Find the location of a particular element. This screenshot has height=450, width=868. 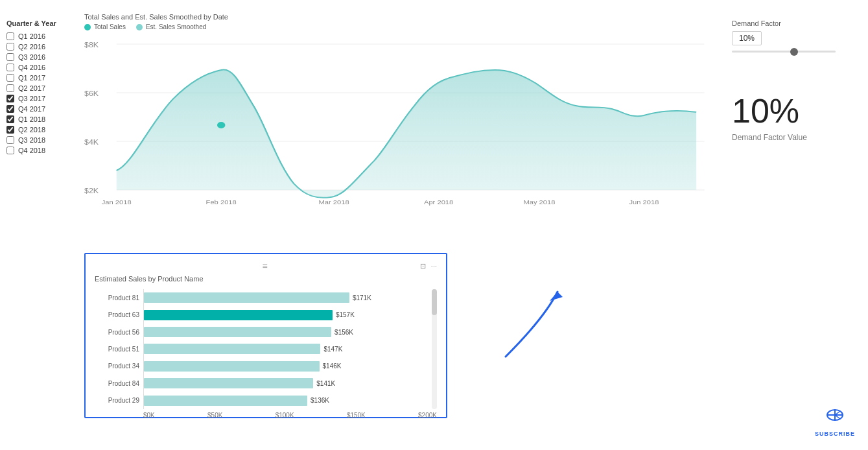

svg-text: Feb 2018 is located at coordinates (222, 202).